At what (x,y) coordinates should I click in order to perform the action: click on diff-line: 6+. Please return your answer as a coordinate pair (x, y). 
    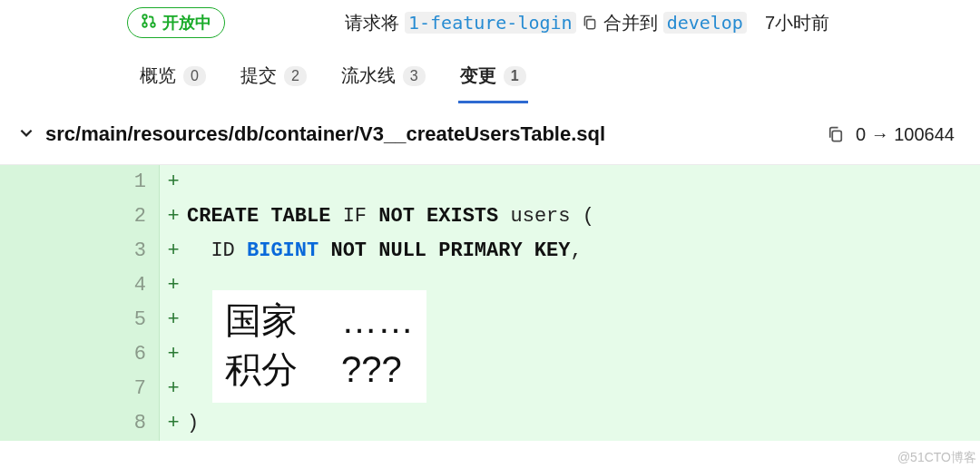
    Looking at the image, I should click on (490, 355).